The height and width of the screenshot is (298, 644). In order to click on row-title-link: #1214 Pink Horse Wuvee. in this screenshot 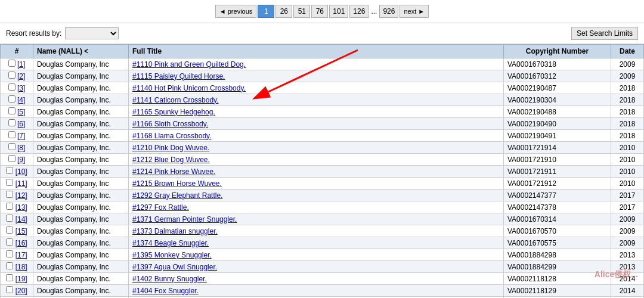, I will do `click(174, 172)`.